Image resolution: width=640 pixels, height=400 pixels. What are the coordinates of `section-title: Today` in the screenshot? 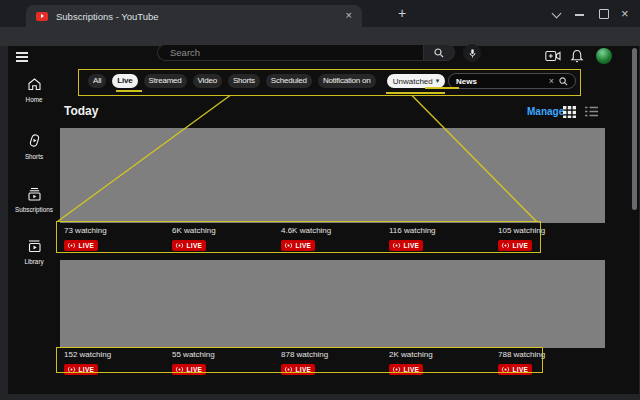 It's located at (81, 111).